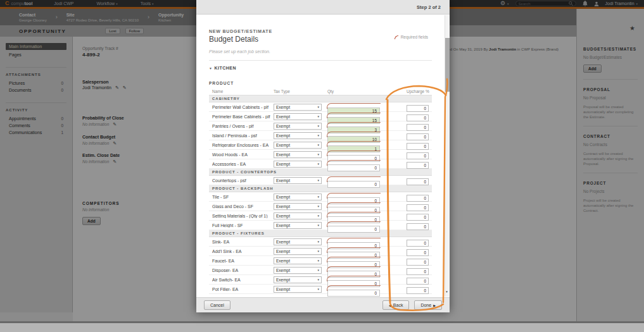 The width and height of the screenshot is (644, 332). Describe the element at coordinates (320, 271) in the screenshot. I see `table-row: Disposer- EAExempt▾` at that location.